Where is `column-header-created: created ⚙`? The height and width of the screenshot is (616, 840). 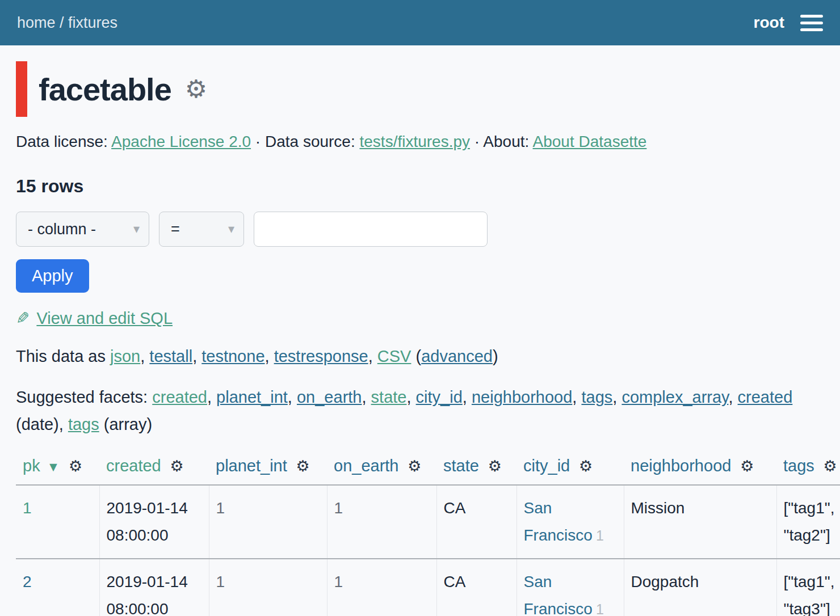 column-header-created: created ⚙ is located at coordinates (154, 469).